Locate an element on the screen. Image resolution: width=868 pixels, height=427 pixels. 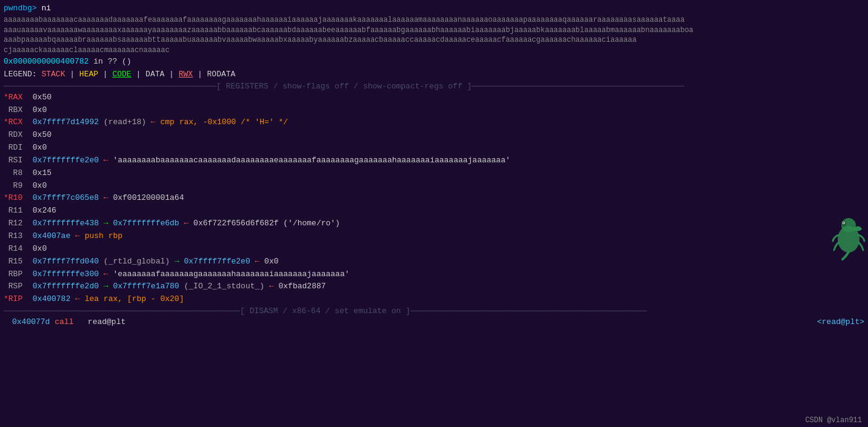
reg-rcx: *RCX 0x7ffff7d14992 (read+18) ← cmp rax,… is located at coordinates (434, 122).